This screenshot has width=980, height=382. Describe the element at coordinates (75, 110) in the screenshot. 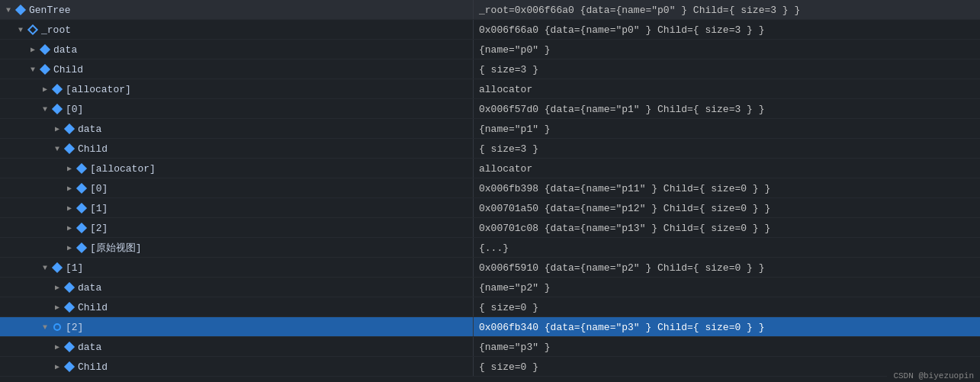

I see `node-label: [0]` at that location.